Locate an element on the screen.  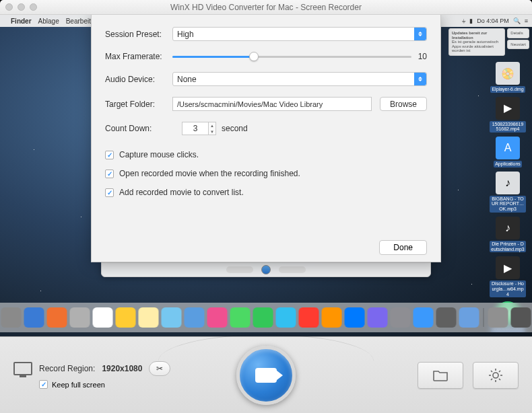
update-notification: Updates bereit zur Installation Es ist g… is located at coordinates (489, 42).